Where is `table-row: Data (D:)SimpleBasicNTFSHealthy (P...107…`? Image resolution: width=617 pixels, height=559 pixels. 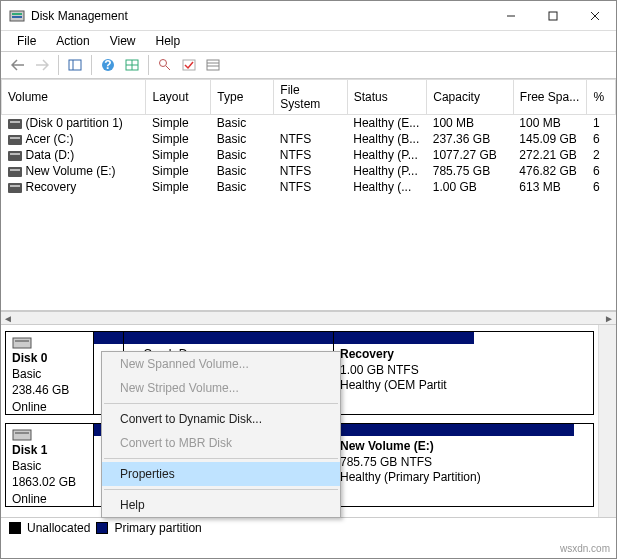 table-row: Data (D:)SimpleBasicNTFSHealthy (P...107… is located at coordinates (309, 155).